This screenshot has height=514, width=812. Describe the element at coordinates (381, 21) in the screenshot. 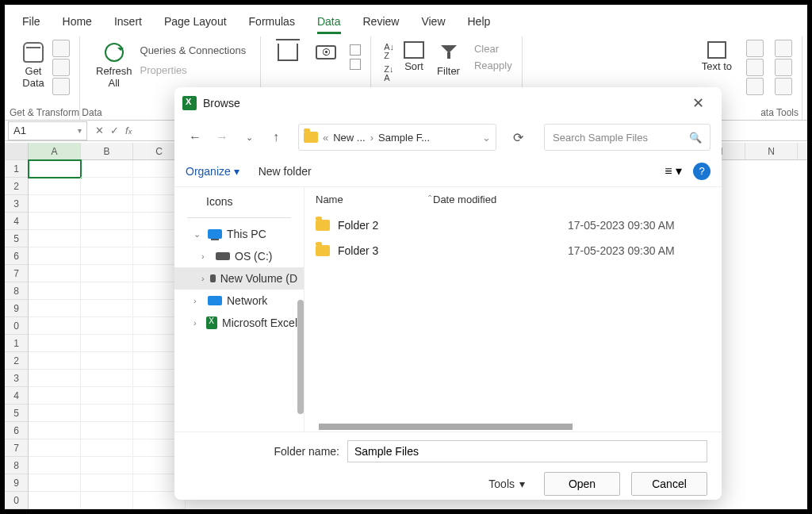

I see `menu-review: Review` at that location.